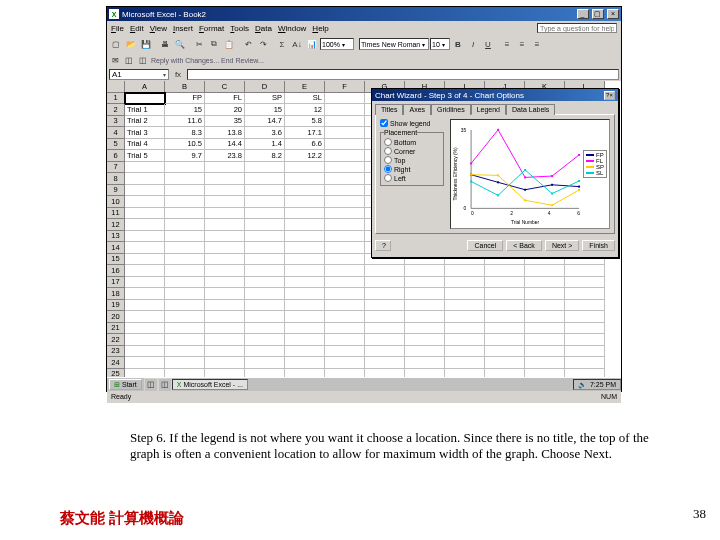 This screenshot has width=720, height=540. What do you see at coordinates (451, 110) in the screenshot?
I see `wizard-tab-gridlines: Gridlines` at bounding box center [451, 110].